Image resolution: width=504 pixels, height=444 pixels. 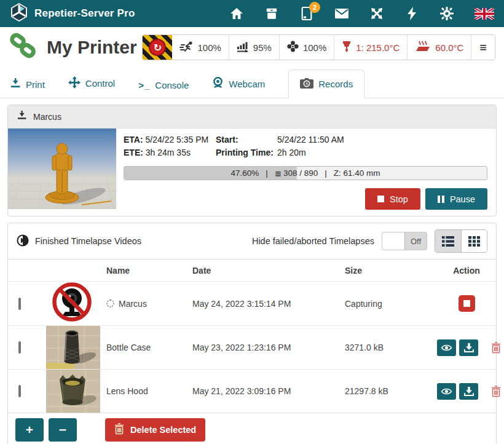 What do you see at coordinates (447, 14) in the screenshot?
I see `gear-icon` at bounding box center [447, 14].